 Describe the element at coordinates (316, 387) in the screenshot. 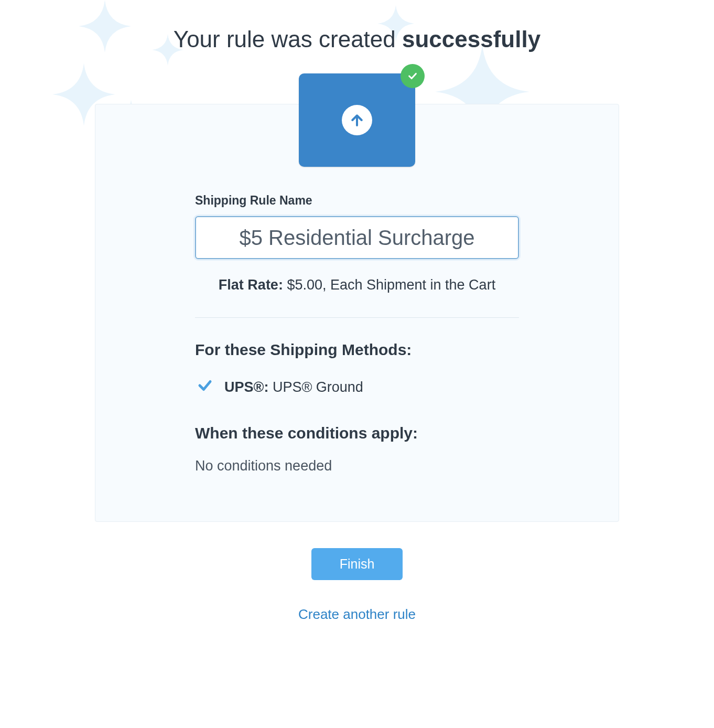

I see `service-name: UPS® Ground` at that location.